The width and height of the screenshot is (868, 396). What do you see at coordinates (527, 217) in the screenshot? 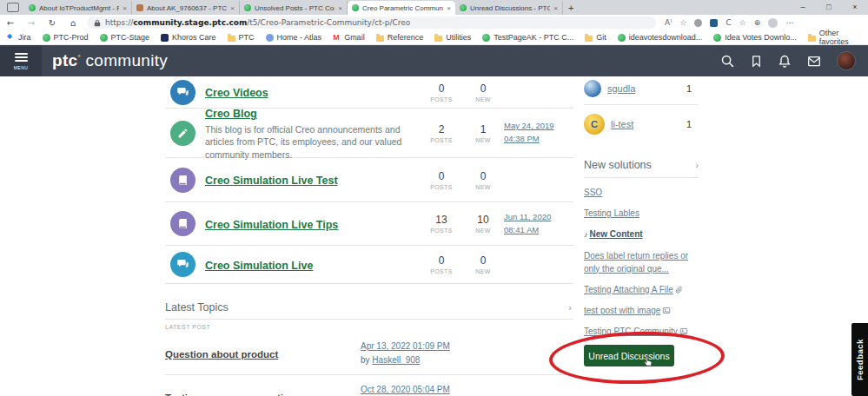
I see `date-link: Jun 11, 2020` at bounding box center [527, 217].